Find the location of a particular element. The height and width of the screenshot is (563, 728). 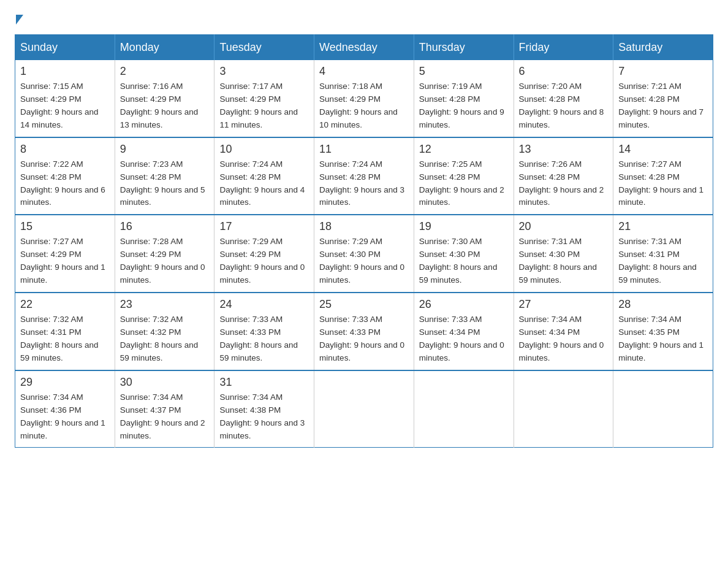

calendar-cell: 6 Sunrise: 7:20 AMSunset: 4:28 PMDayligh… is located at coordinates (564, 99).